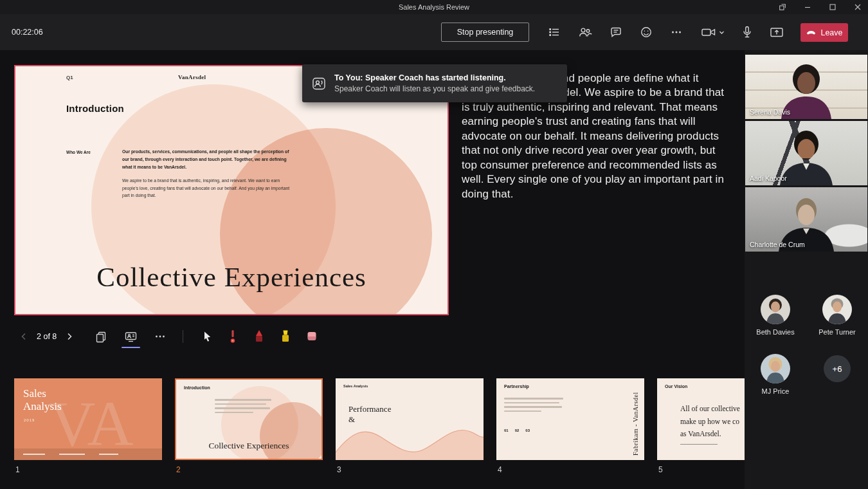 The image size is (868, 489). What do you see at coordinates (192, 77) in the screenshot?
I see `slide-brand-label: VanArsdel` at bounding box center [192, 77].